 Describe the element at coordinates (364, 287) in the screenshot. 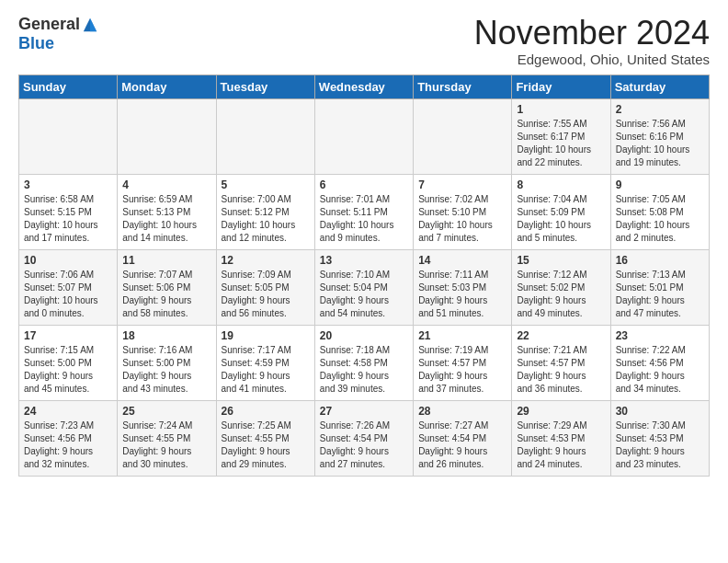

I see `table-cell: 13Sunrise: 7:10 AM Sunset: 5:04 PM Dayli…` at that location.